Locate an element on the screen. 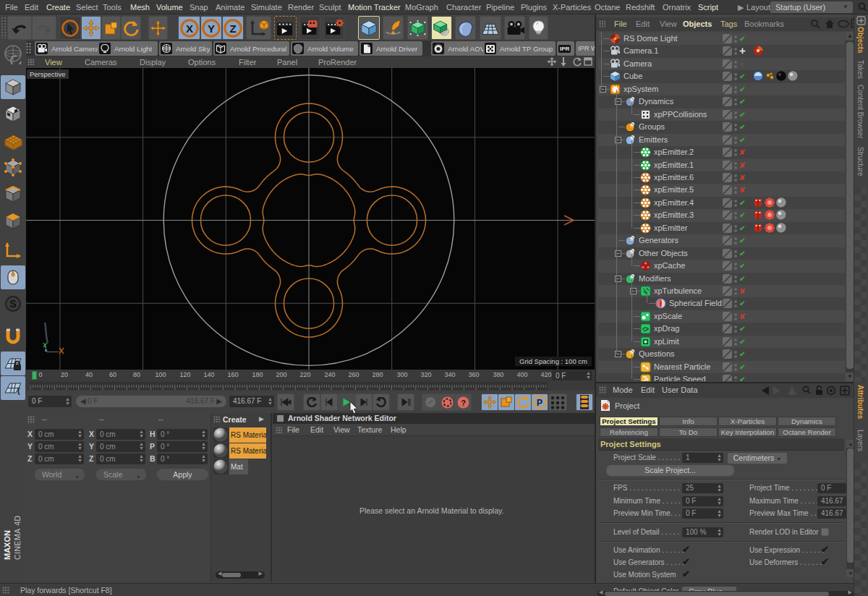  svg-text: X is located at coordinates (189, 27).